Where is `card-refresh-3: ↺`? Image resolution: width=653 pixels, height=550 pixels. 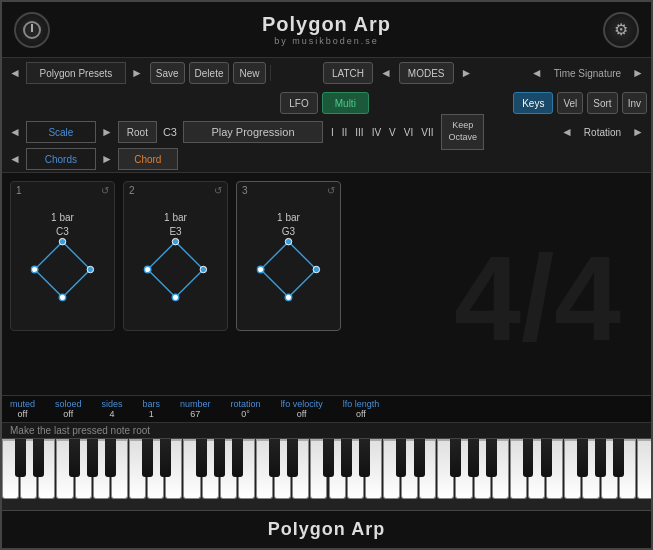 card-refresh-3: ↺ is located at coordinates (331, 190).